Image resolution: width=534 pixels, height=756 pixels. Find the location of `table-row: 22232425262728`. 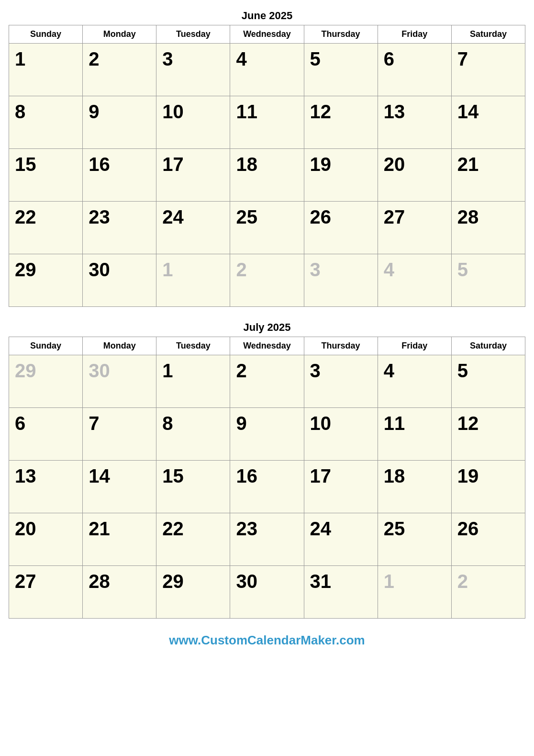

table-row: 22232425262728 is located at coordinates (267, 228).